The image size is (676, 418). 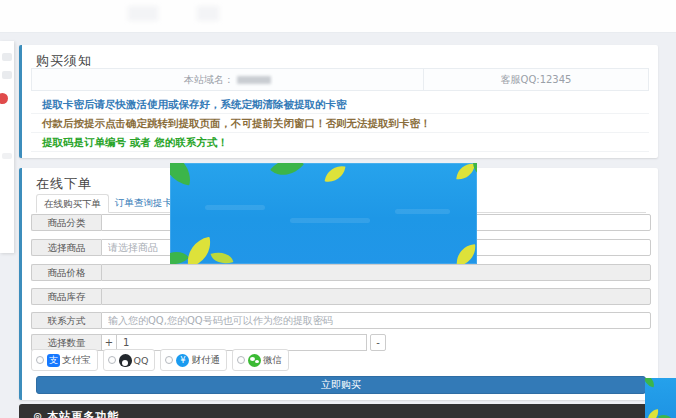 What do you see at coordinates (144, 204) in the screenshot?
I see `tab-order-query: 订单查询提卡` at bounding box center [144, 204].